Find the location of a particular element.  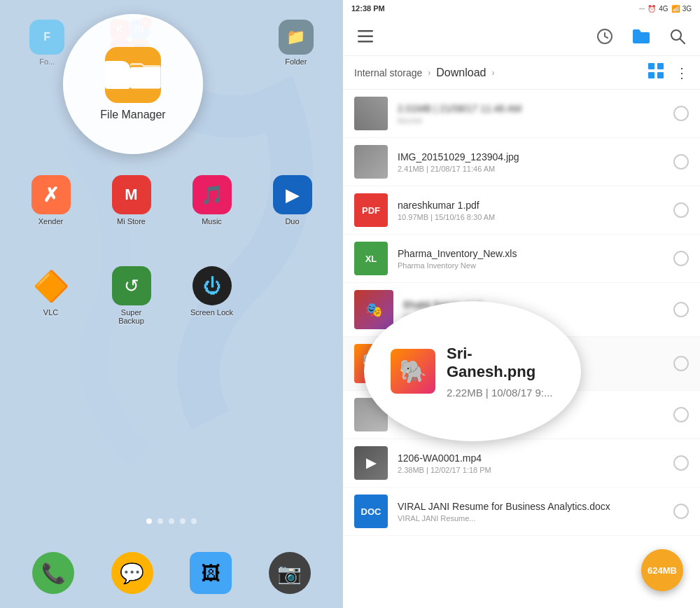

file-name-vid2: 1206-WA0001.mp4 is located at coordinates (532, 458).